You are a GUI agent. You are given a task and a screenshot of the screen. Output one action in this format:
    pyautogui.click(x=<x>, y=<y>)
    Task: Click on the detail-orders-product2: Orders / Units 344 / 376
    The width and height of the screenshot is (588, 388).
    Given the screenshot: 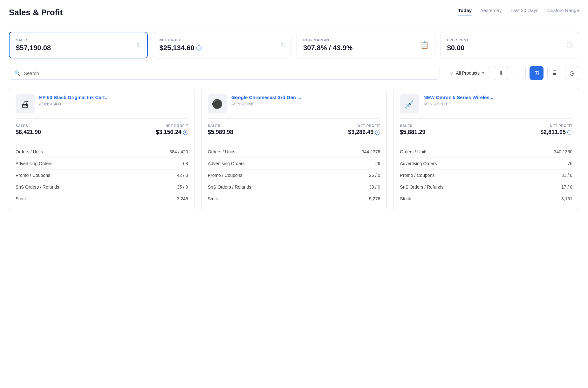 What is the action you would take?
    pyautogui.click(x=294, y=152)
    